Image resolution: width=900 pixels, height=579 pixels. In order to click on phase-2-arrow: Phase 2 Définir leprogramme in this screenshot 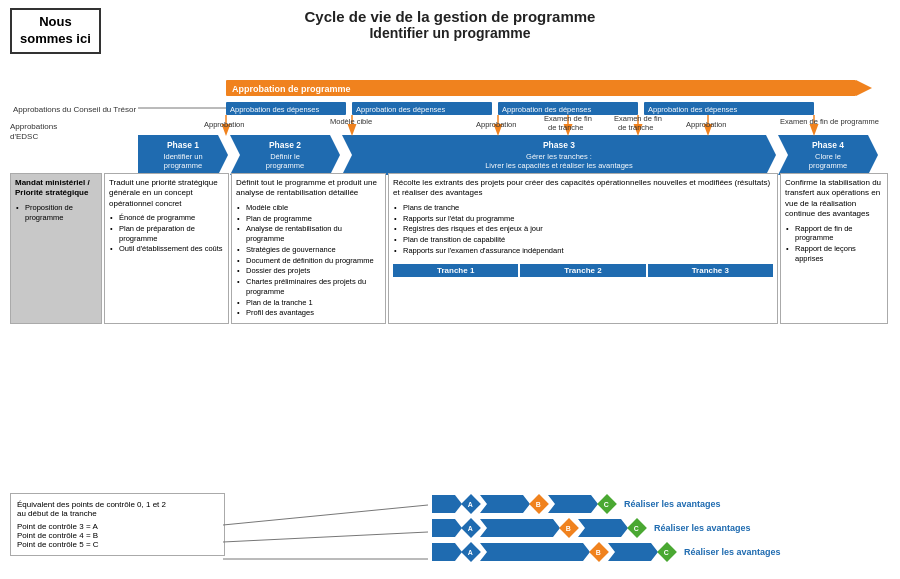, I will do `click(285, 155)`.